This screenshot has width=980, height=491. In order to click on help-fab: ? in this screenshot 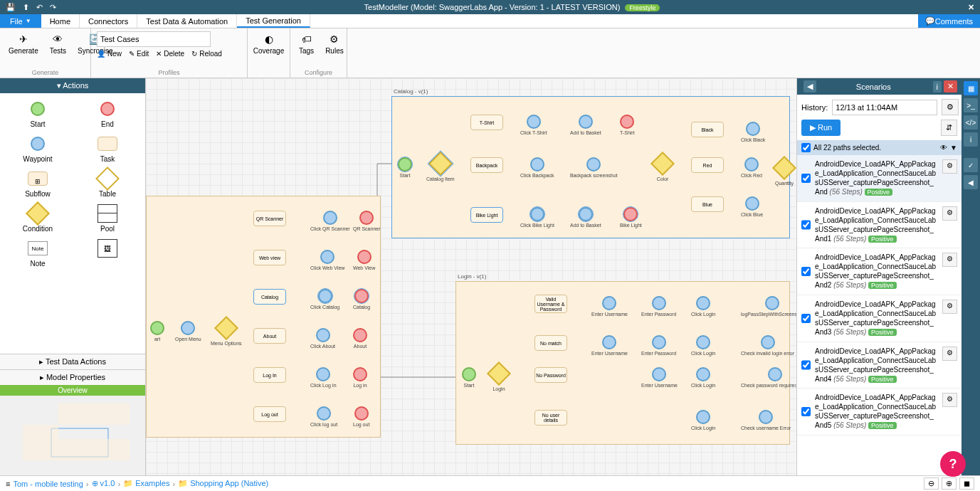, I will do `click(953, 464)`.